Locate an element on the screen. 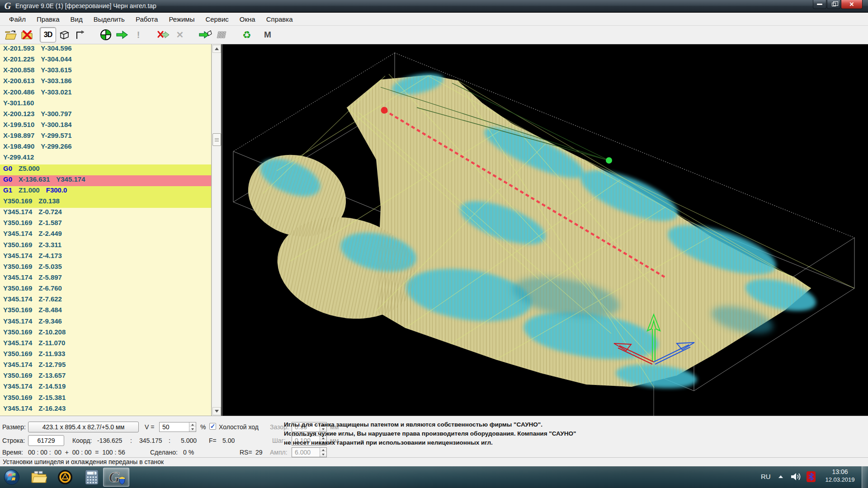  size-button: 423.1 x 895.4 x 82.7/+5.0 мм is located at coordinates (83, 427).